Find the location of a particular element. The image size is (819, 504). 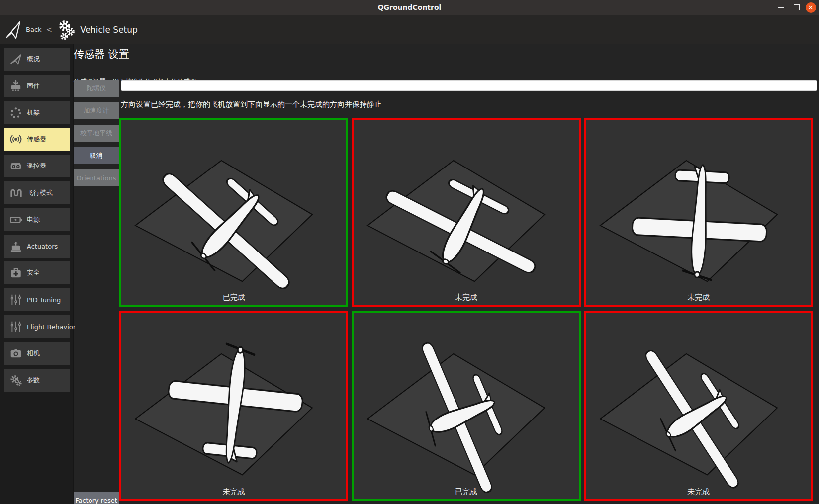

maximize-icon is located at coordinates (797, 7).